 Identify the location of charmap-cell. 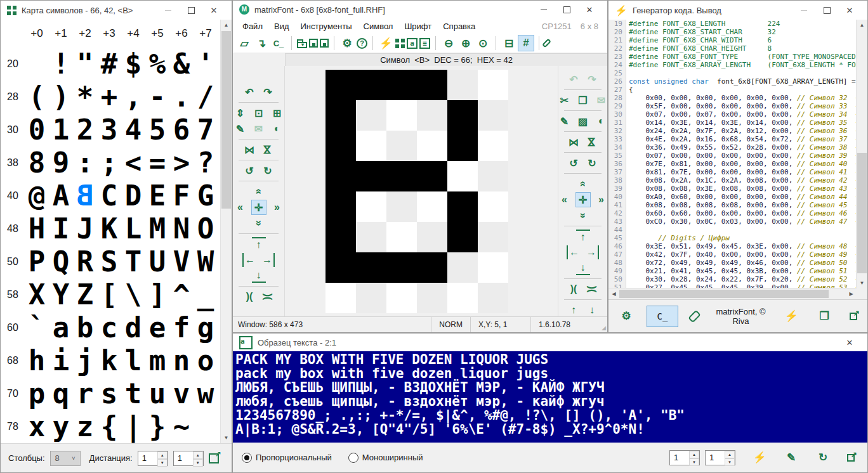
(37, 64).